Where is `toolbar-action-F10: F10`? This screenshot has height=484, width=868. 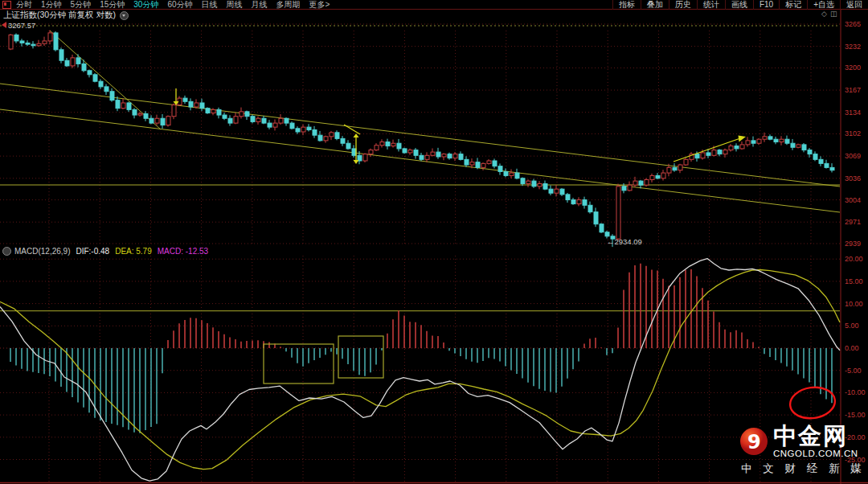
toolbar-action-F10: F10 is located at coordinates (766, 5).